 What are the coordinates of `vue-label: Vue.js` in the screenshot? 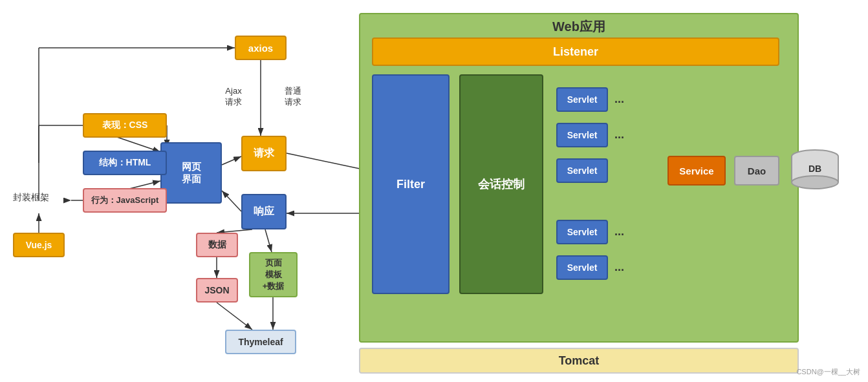 It's located at (39, 245).